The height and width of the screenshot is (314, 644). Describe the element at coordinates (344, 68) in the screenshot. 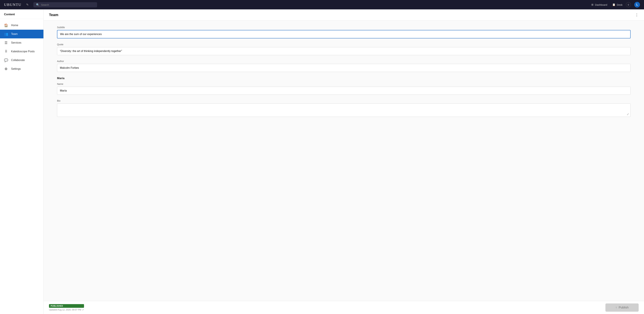

I see `author-input` at that location.